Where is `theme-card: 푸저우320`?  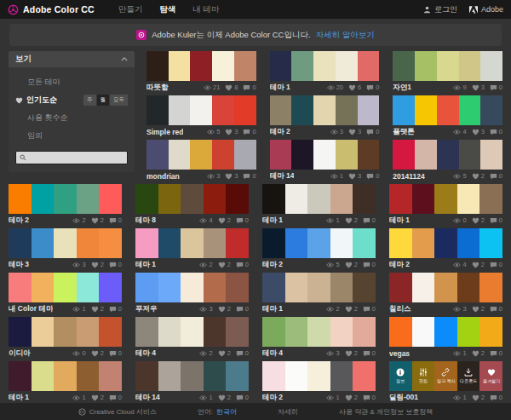 theme-card: 푸저우320 is located at coordinates (192, 293).